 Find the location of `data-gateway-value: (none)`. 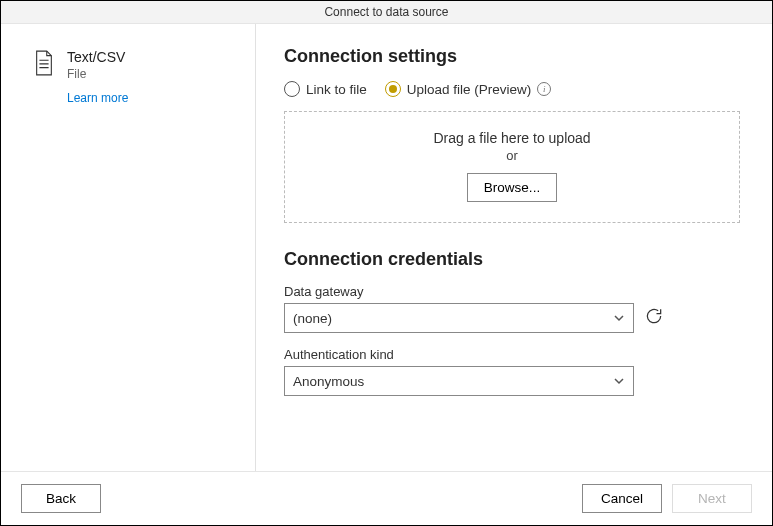

data-gateway-value: (none) is located at coordinates (312, 318).